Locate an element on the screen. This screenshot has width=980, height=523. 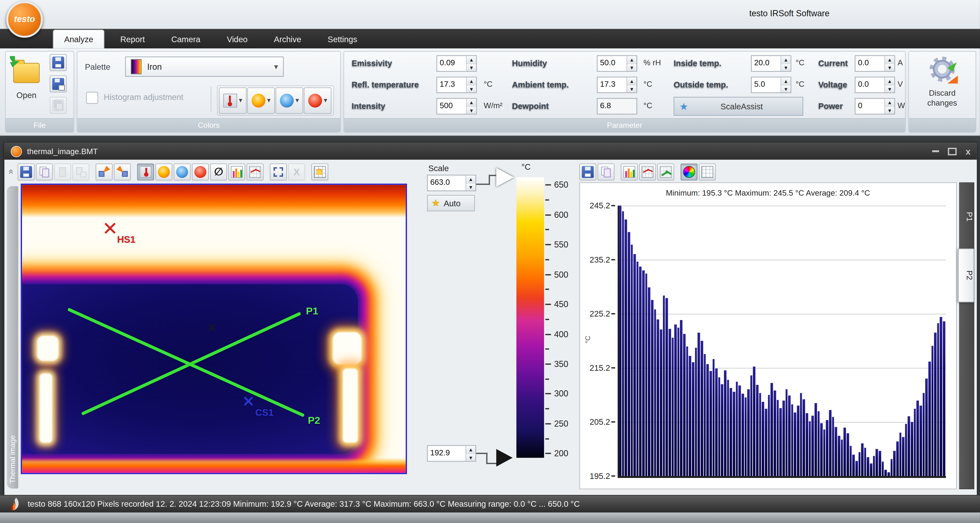
chart-tab-p2: P2 is located at coordinates (966, 275).